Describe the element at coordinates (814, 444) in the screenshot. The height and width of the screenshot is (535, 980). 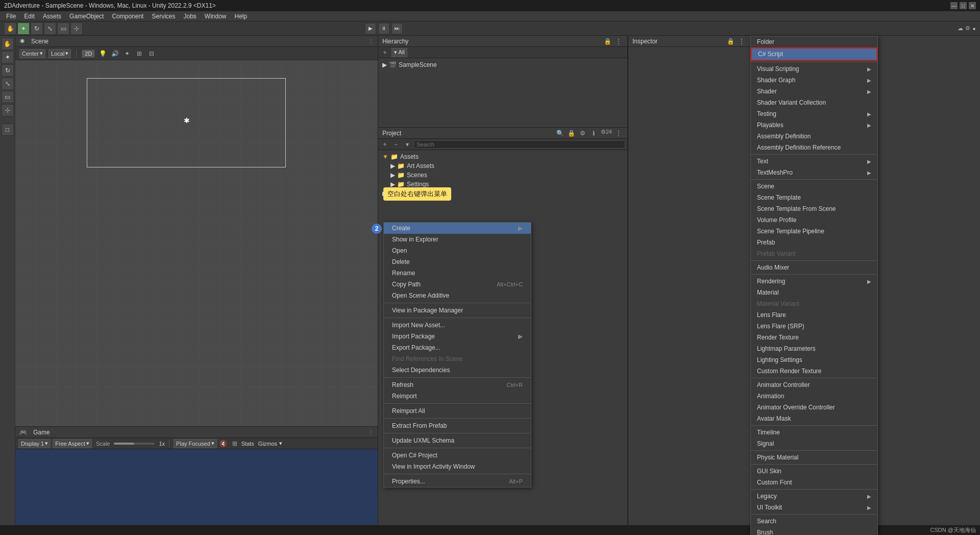
I see `create-menu-signal: Signal` at that location.